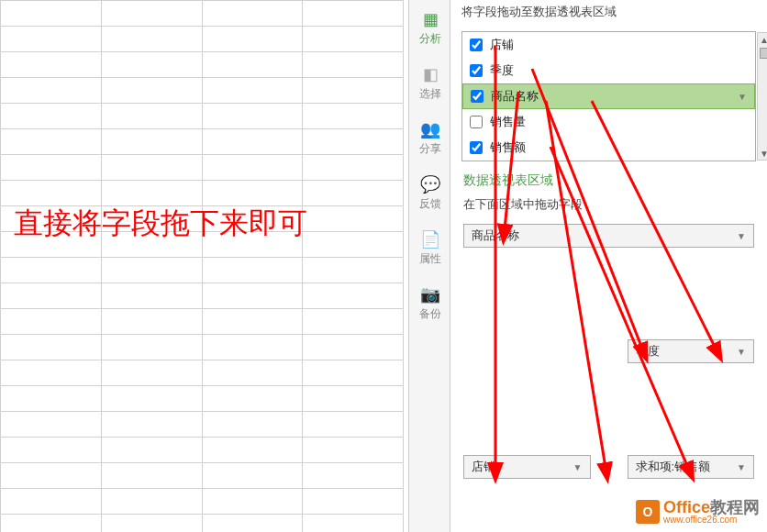 This screenshot has height=532, width=767. What do you see at coordinates (692, 351) in the screenshot?
I see `column-chip: 季度 ▼` at bounding box center [692, 351].